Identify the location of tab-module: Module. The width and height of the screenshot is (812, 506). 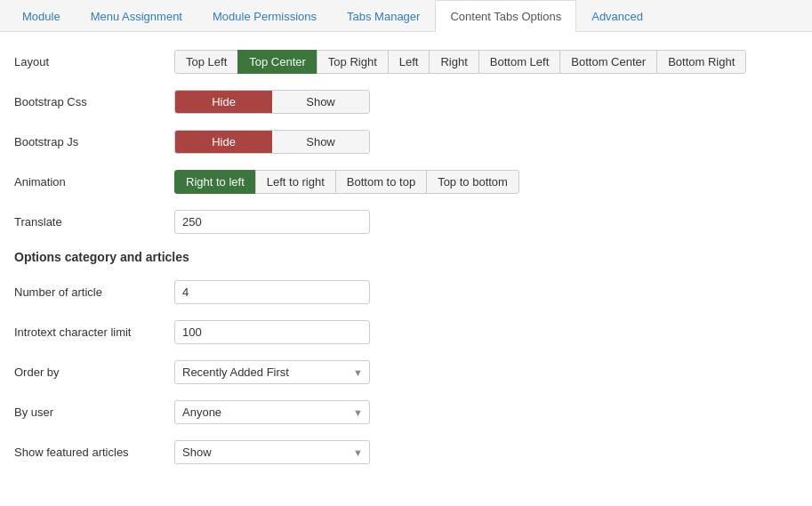
(41, 16).